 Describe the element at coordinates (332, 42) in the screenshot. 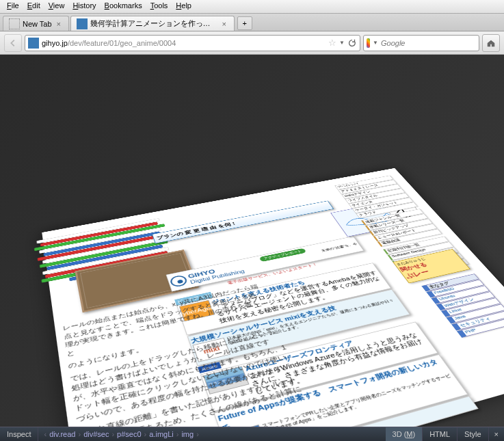

I see `bookmark-star-icon: ☆` at that location.